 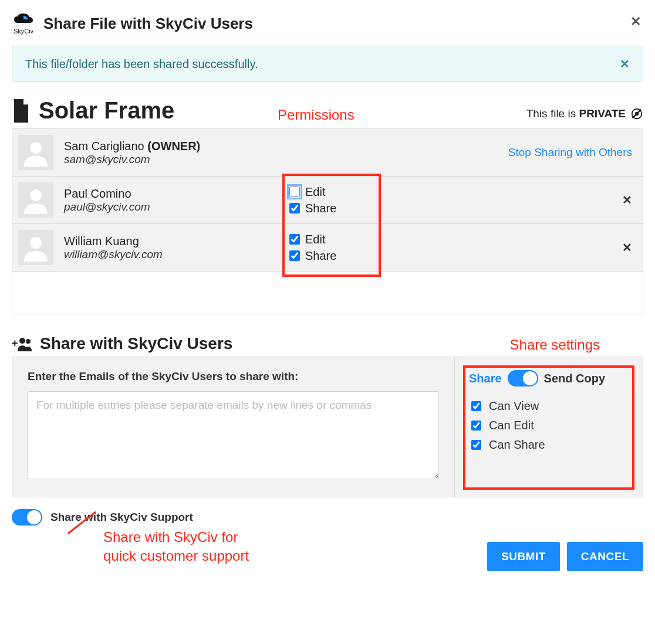 I want to click on toggle-copy-label: Send Copy, so click(x=575, y=379).